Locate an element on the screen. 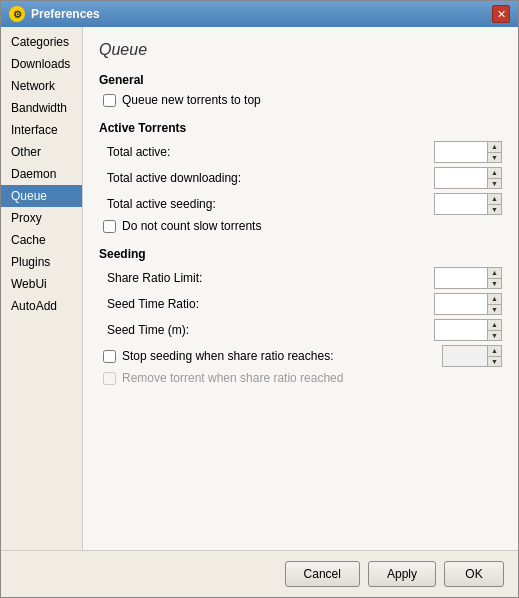  sidebar-item-interface: Interface is located at coordinates (42, 130).